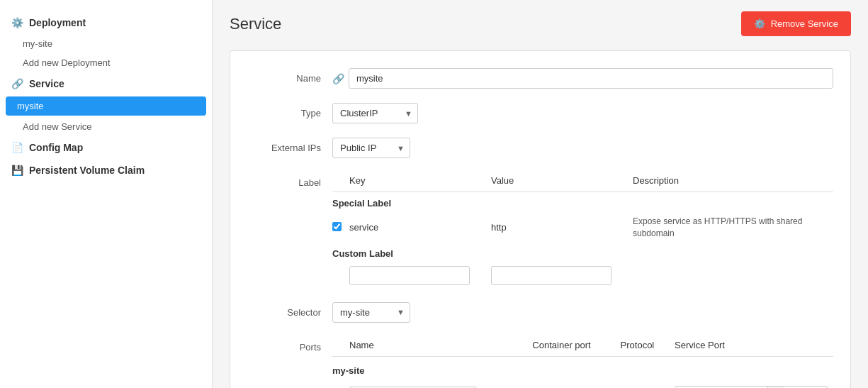  I want to click on name-input, so click(591, 78).